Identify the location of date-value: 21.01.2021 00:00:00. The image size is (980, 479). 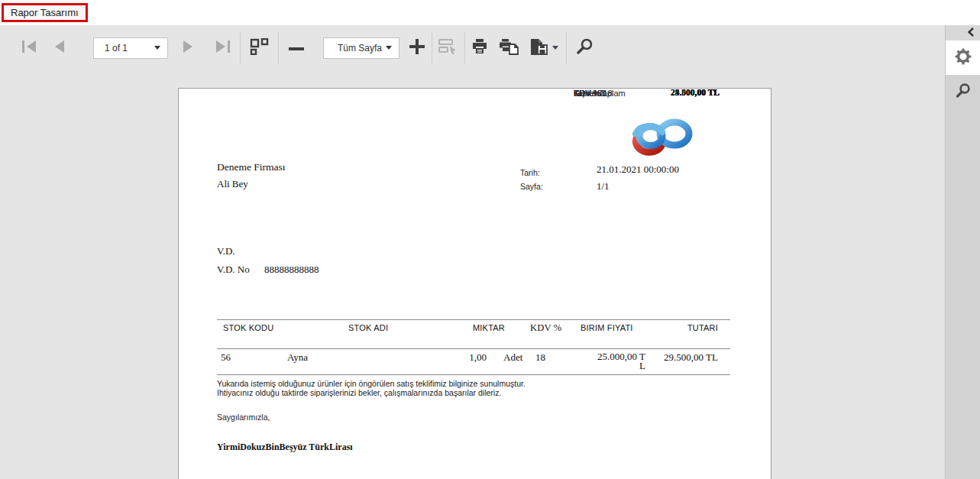
(638, 170).